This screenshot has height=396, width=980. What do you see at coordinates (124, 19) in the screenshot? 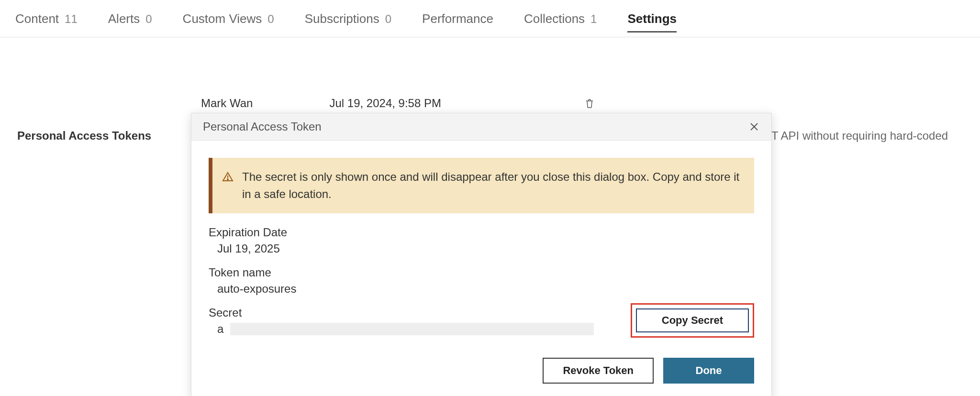
I see `tab-label: Alerts` at bounding box center [124, 19].